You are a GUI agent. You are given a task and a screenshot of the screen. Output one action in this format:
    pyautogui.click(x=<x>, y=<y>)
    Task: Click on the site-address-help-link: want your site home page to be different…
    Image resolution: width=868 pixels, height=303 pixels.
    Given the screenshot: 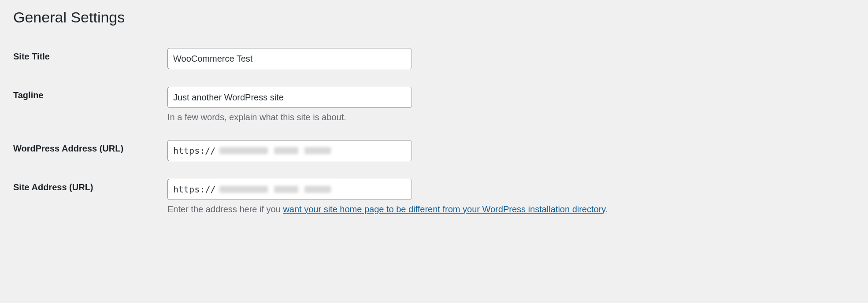 What is the action you would take?
    pyautogui.click(x=444, y=209)
    